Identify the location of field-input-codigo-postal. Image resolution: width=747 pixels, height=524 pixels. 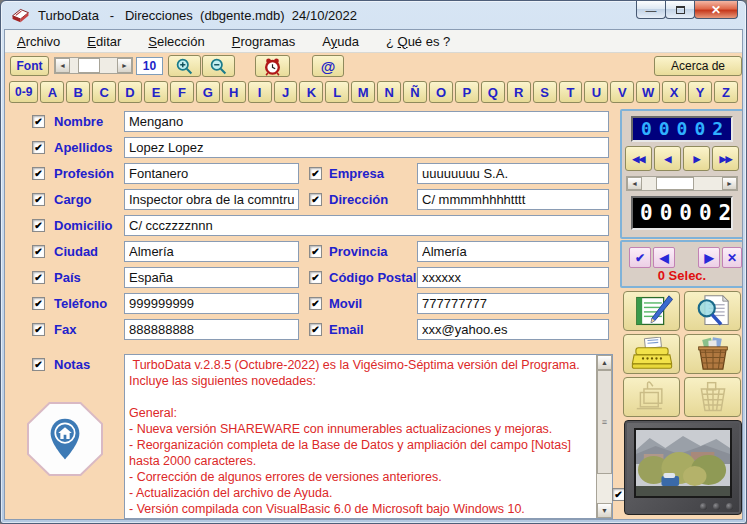
(513, 278).